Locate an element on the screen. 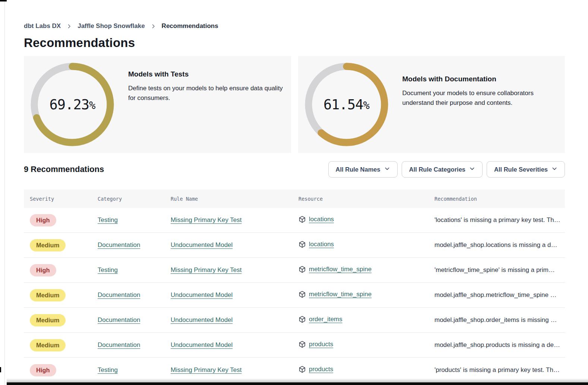 The height and width of the screenshot is (385, 588). filter-rule-categories-label: All Rule Categories is located at coordinates (437, 169).